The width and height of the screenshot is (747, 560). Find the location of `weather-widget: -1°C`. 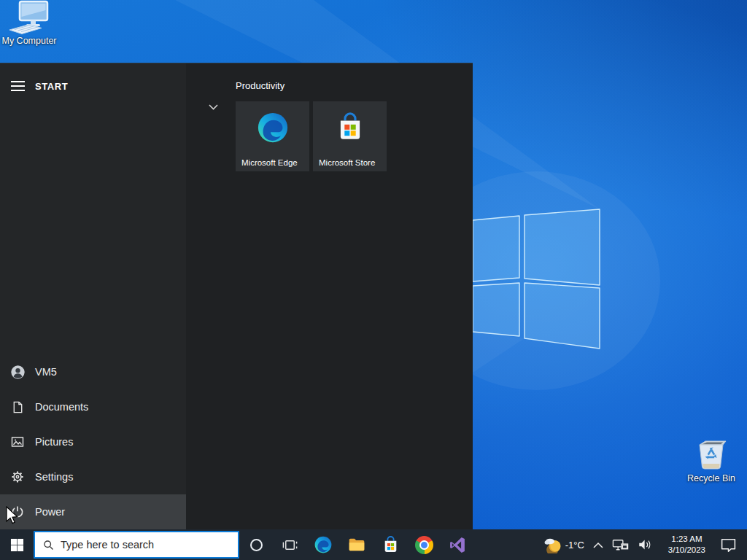

weather-widget: -1°C is located at coordinates (565, 545).